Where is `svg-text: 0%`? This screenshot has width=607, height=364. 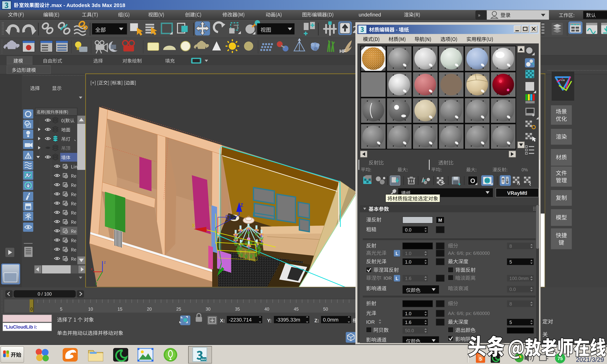
svg-text: 0% is located at coordinates (525, 170).